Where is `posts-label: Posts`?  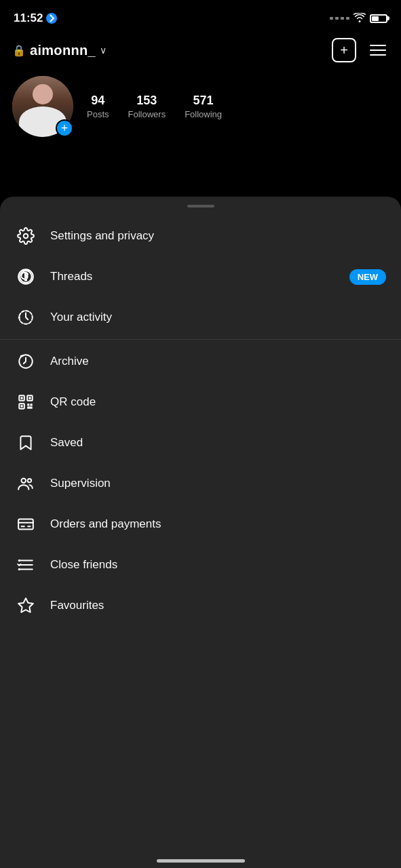 posts-label: Posts is located at coordinates (98, 114).